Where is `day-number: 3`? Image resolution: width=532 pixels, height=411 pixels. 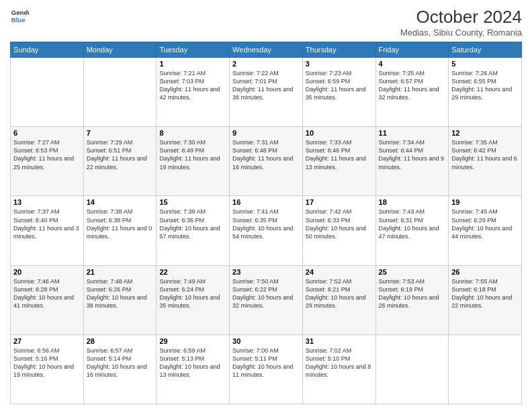 day-number: 3 is located at coordinates (339, 64).